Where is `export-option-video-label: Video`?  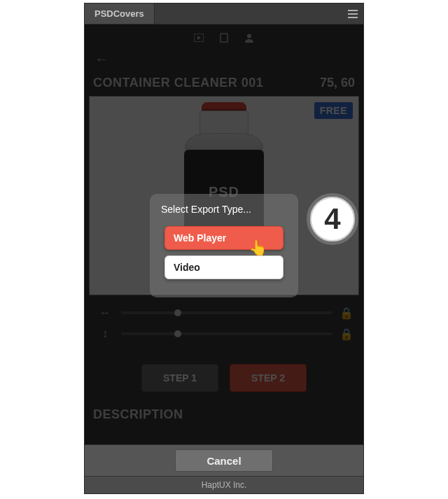 export-option-video-label: Video is located at coordinates (187, 267).